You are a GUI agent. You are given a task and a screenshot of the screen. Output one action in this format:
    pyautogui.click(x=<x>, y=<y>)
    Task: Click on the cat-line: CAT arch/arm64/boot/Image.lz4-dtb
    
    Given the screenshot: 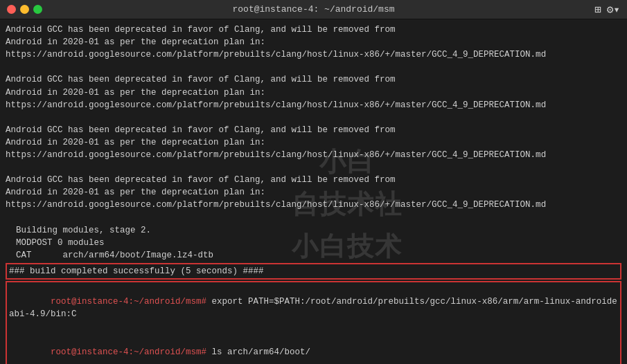 What is the action you would take?
    pyautogui.click(x=313, y=255)
    